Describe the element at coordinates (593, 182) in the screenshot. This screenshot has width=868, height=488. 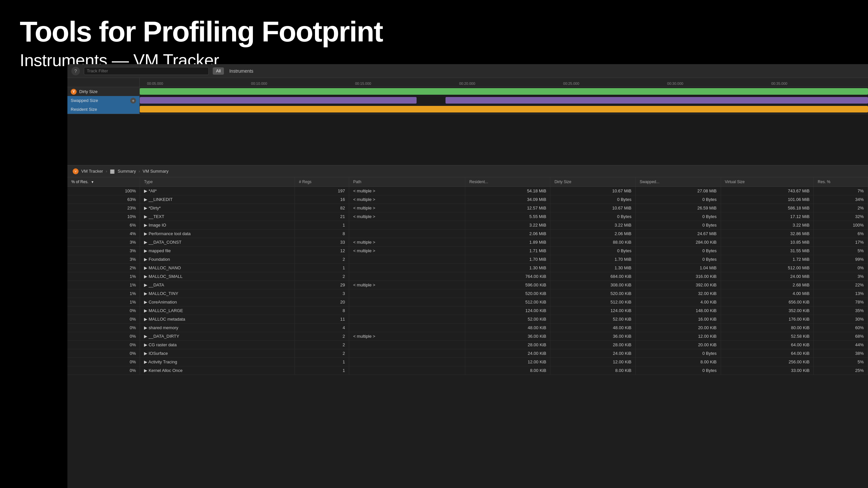
I see `col-header-dirty: Dirty Size` at that location.